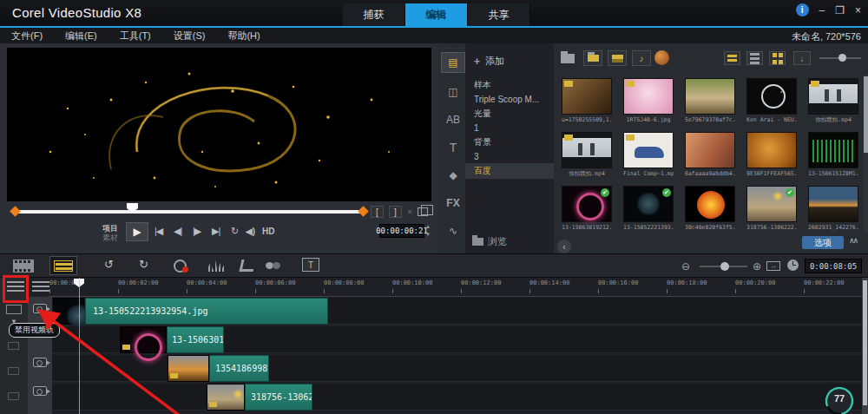  I want to click on add-folder-button: + 添加, so click(510, 61).